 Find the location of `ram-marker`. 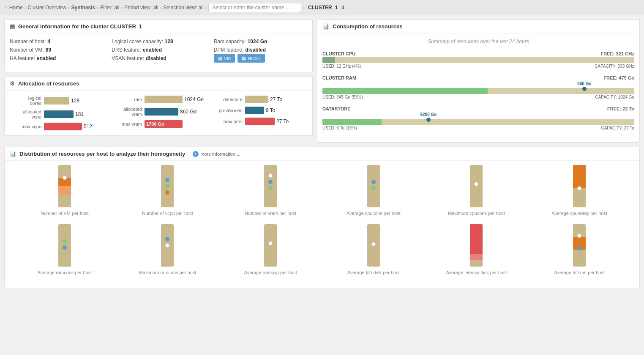

ram-marker is located at coordinates (584, 89).